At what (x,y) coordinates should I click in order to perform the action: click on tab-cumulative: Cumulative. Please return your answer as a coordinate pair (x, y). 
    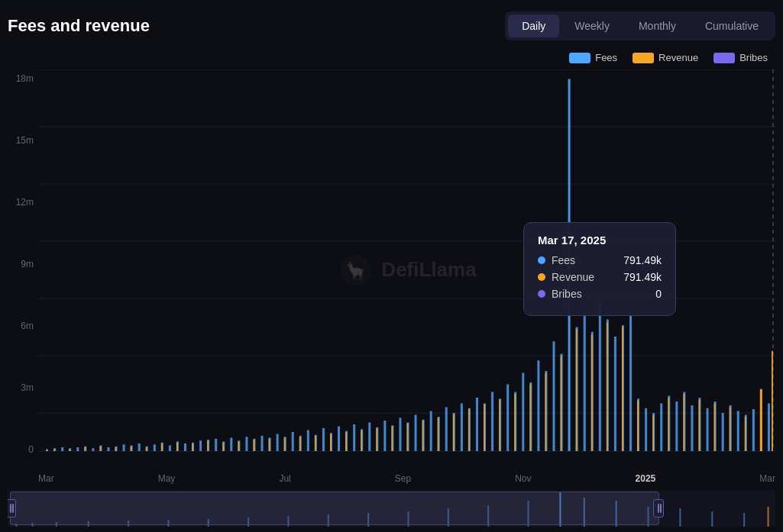
    Looking at the image, I should click on (732, 26).